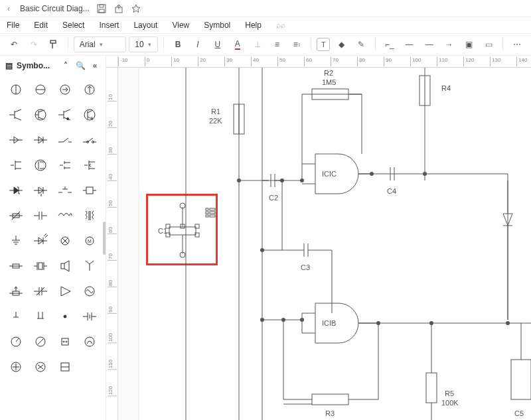  I want to click on symbol-motor: M, so click(89, 241).